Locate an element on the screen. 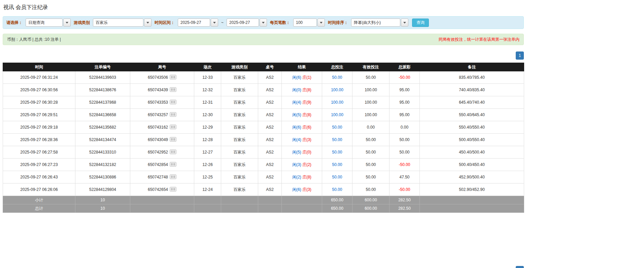 The image size is (644, 268). round-id: 650743506 is located at coordinates (158, 77).